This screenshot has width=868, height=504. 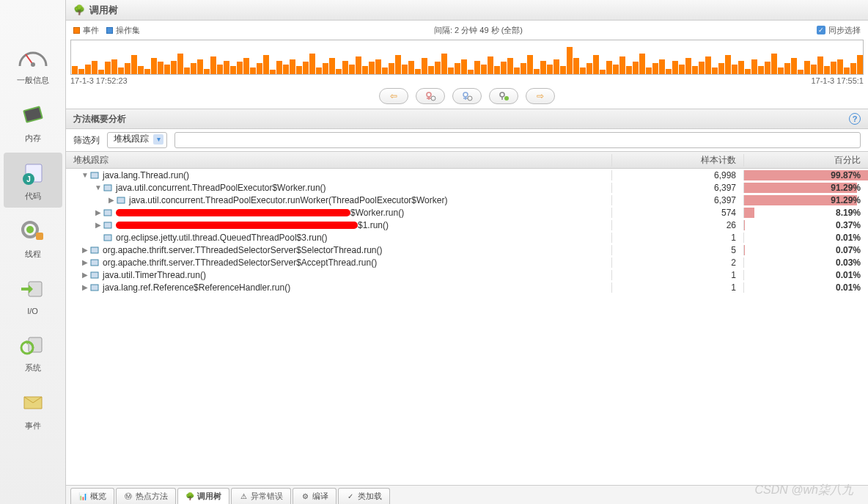 I want to click on time-axis: 17-1-3 17:52:23 17-1-3 17:55:1, so click(x=467, y=81).